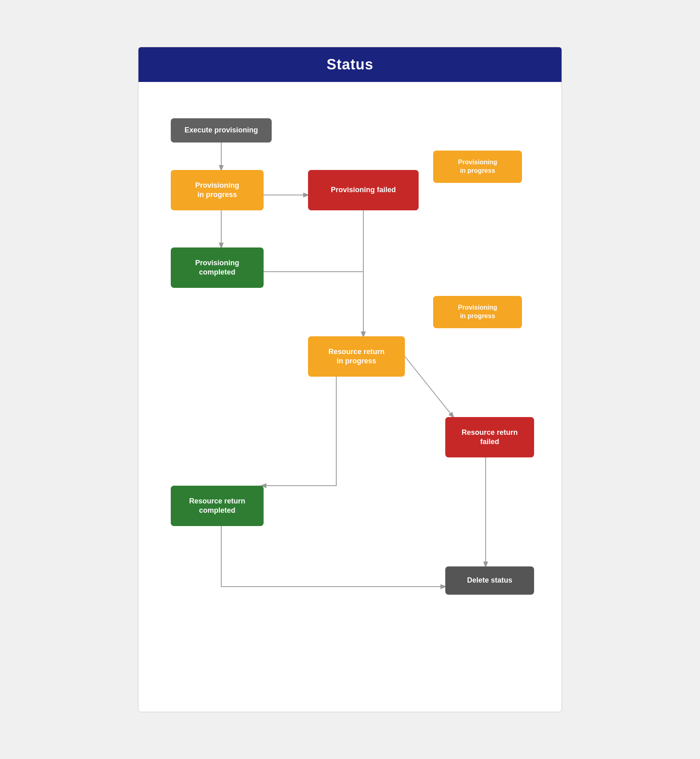 The width and height of the screenshot is (700, 759). Describe the element at coordinates (356, 356) in the screenshot. I see `resource-return-in-progress-node: Resource return in progress` at that location.